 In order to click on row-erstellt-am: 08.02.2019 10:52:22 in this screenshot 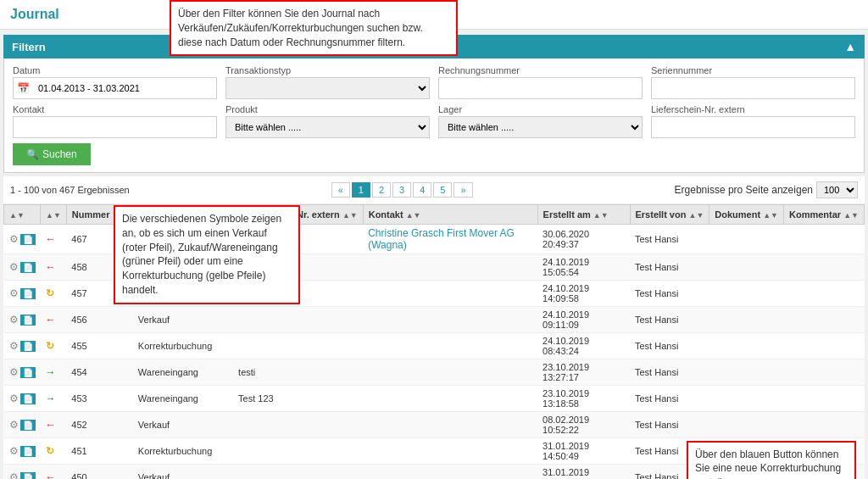, I will do `click(583, 426)`.